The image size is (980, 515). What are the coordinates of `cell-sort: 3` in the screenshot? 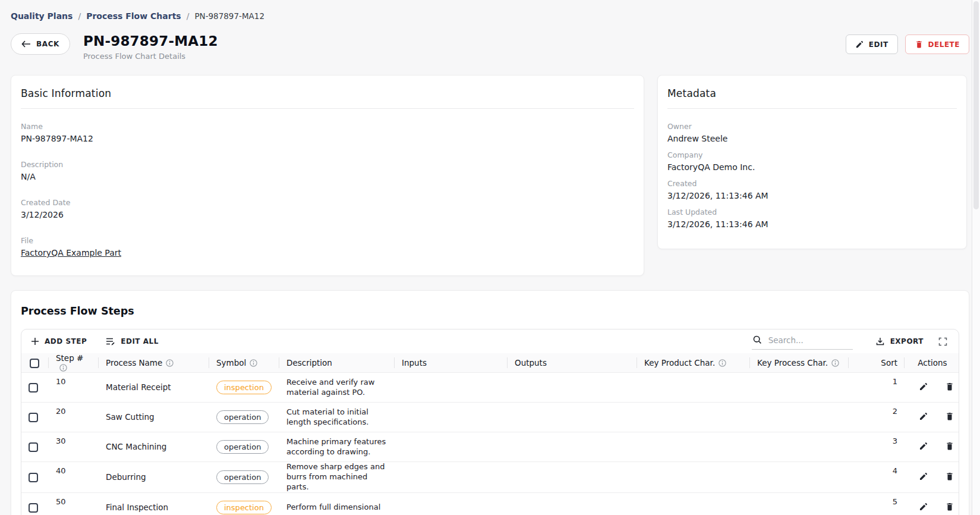 It's located at (877, 447).